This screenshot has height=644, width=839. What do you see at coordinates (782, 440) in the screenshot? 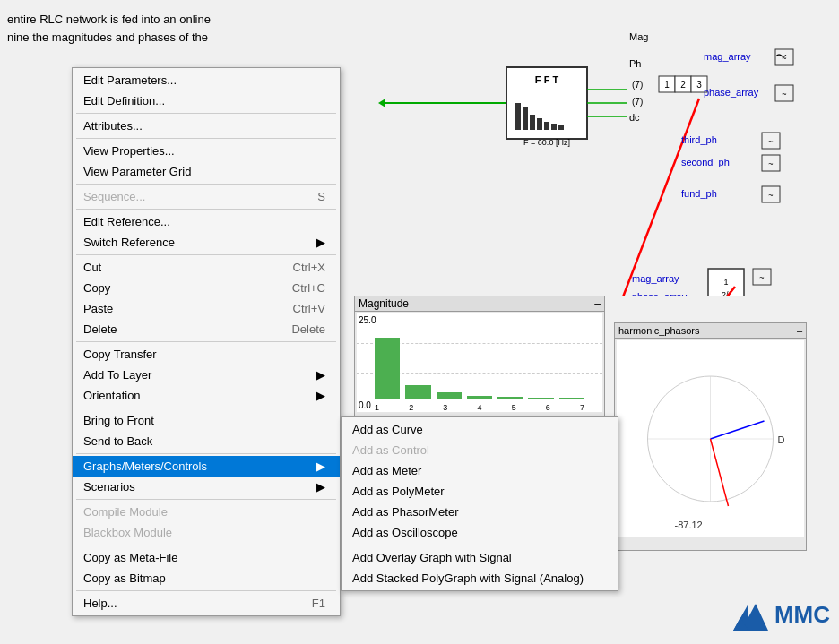
I see `svg-text: D` at bounding box center [782, 440].